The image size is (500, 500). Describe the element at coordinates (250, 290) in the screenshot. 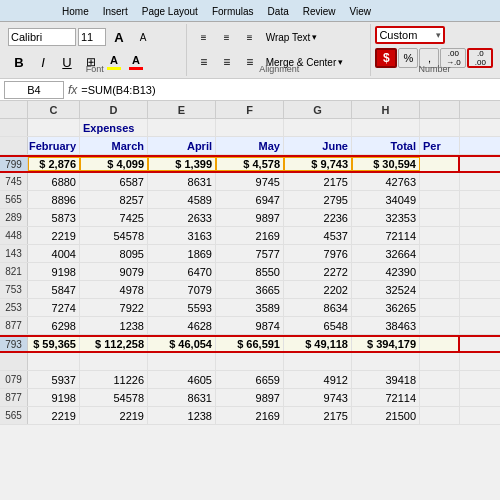

I see `cell: 3665` at that location.